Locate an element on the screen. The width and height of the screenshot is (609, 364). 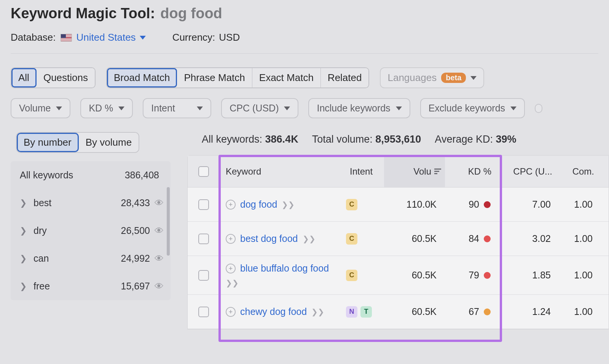
database-select: Database: United States is located at coordinates (78, 37).